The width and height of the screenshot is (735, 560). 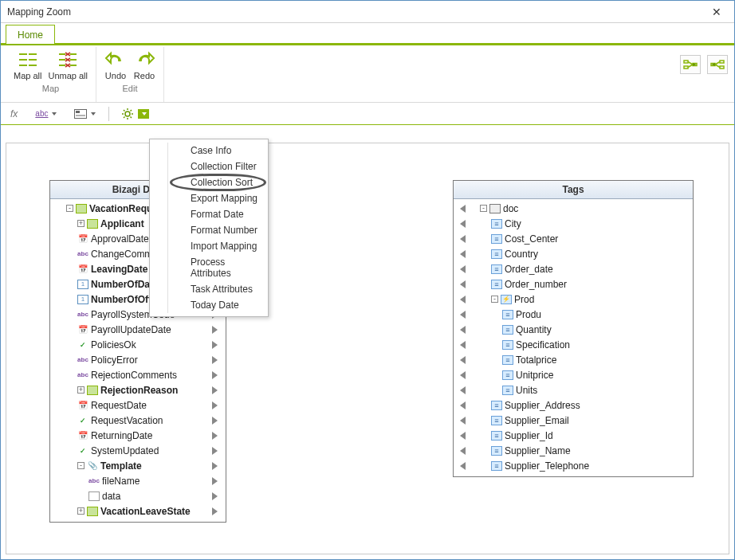 I want to click on panel-icon-button, so click(x=85, y=114).